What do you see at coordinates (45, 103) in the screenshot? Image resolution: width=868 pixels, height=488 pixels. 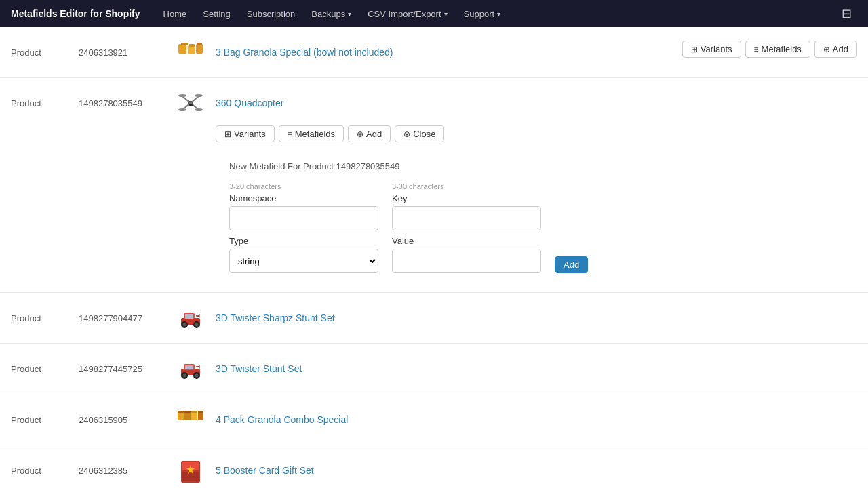 I see `product-type-label-2: Product` at bounding box center [45, 103].